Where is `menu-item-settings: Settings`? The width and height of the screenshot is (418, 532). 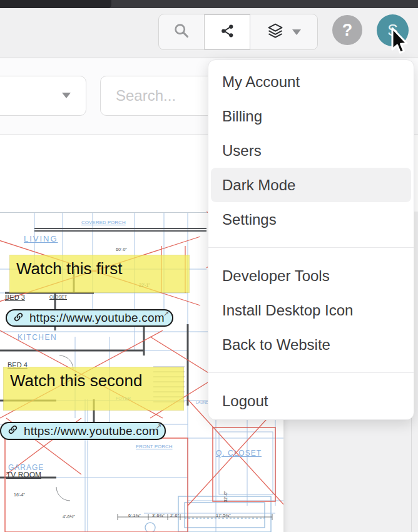
menu-item-settings: Settings is located at coordinates (311, 219).